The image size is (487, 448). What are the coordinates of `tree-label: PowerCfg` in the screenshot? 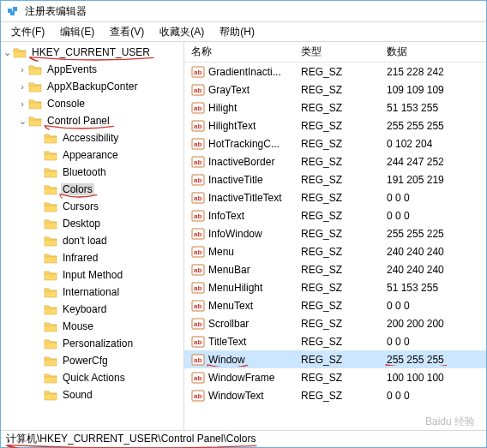 It's located at (86, 361).